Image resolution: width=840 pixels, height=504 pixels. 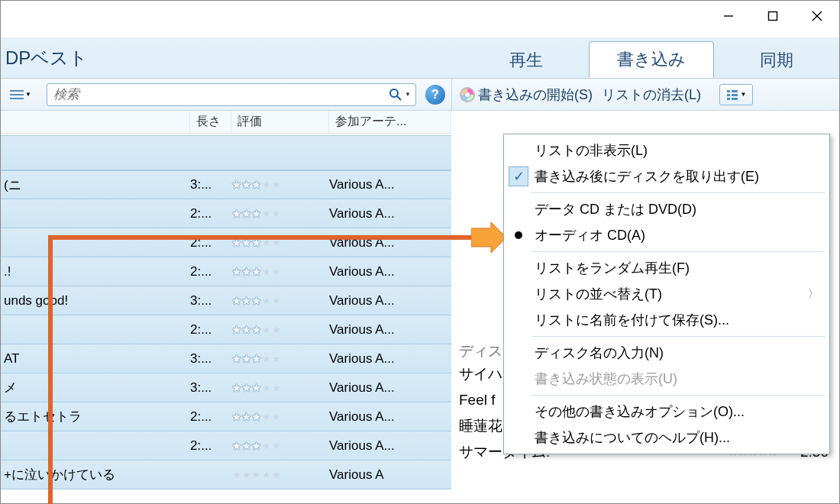 I want to click on menu-item-label: リストをランダム再生(F), so click(x=612, y=268).